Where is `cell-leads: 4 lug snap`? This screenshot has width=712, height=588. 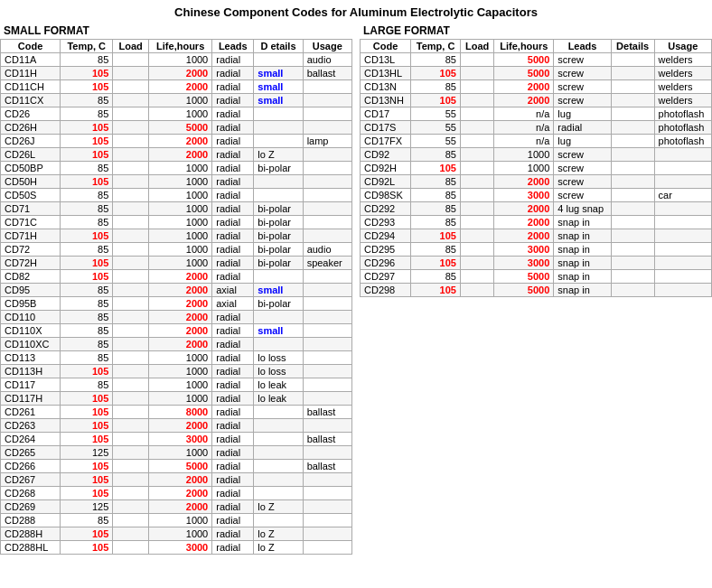
cell-leads: 4 lug snap is located at coordinates (582, 210).